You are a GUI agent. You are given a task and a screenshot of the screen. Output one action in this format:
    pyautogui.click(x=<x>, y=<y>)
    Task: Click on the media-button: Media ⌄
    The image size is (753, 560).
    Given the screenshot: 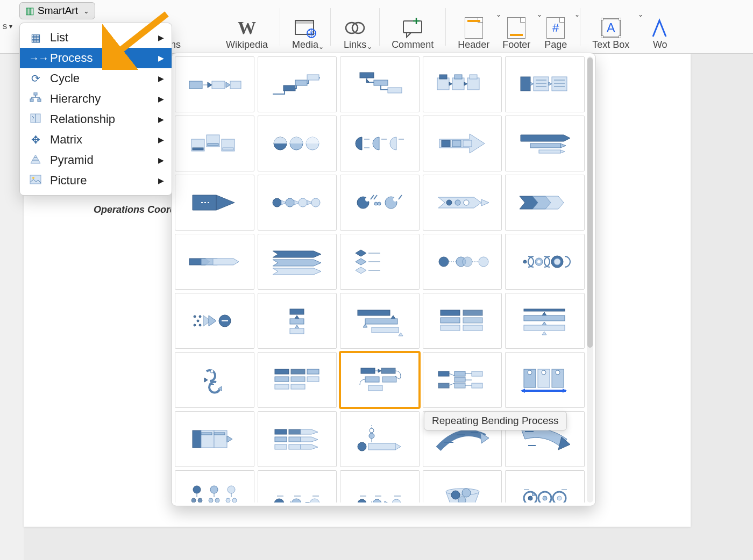 What is the action you would take?
    pyautogui.click(x=306, y=27)
    